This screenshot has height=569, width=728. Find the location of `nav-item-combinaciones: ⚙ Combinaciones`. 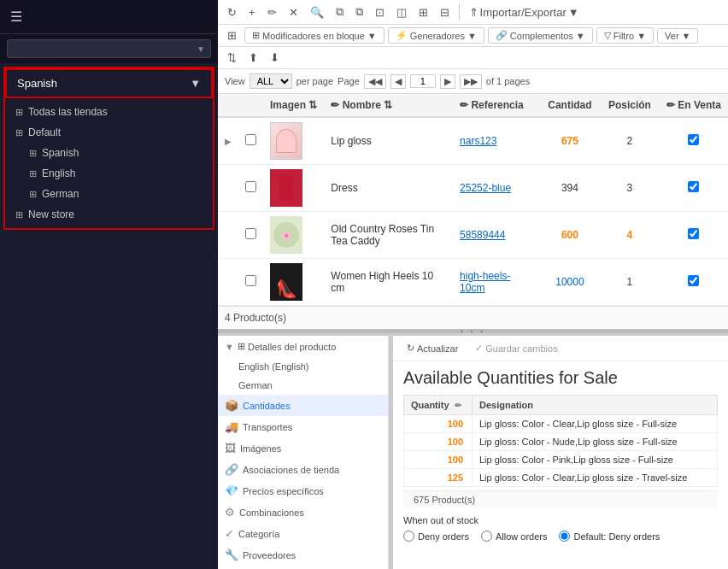

nav-item-combinaciones: ⚙ Combinaciones is located at coordinates (302, 513).